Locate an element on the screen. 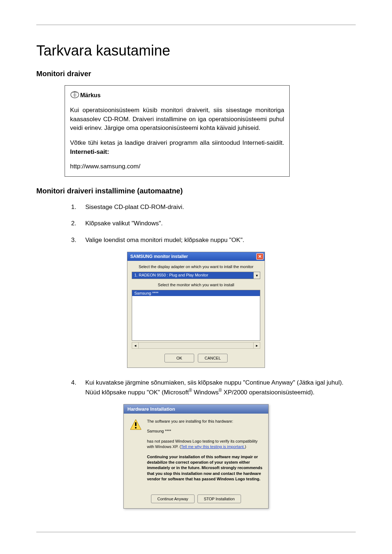 Image resolution: width=392 pixels, height=554 pixels. bottom-divider is located at coordinates (196, 532).